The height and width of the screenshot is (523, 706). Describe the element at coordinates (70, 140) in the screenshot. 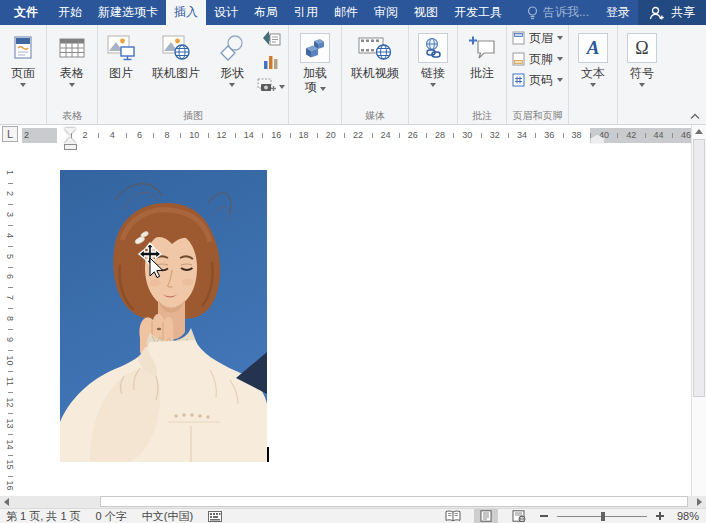

I see `hanging-indent-marker` at that location.